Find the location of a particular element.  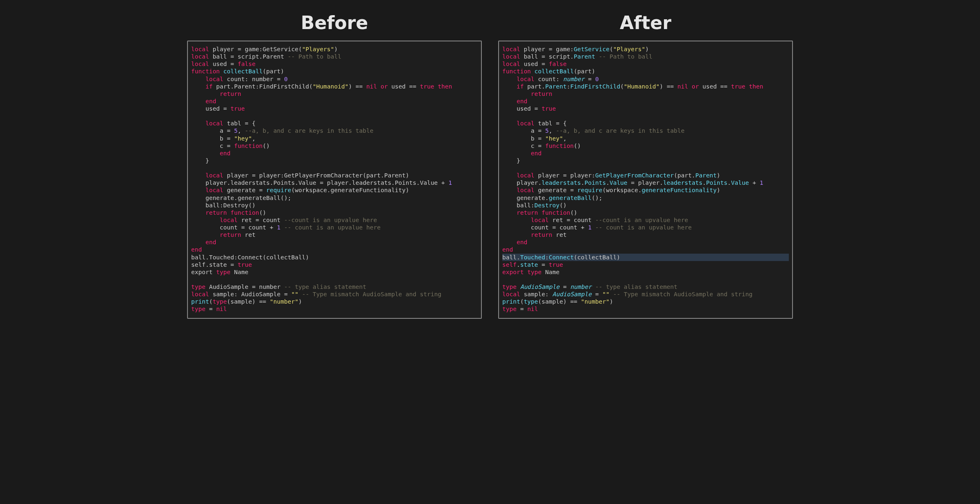

after-title: After is located at coordinates (646, 23).